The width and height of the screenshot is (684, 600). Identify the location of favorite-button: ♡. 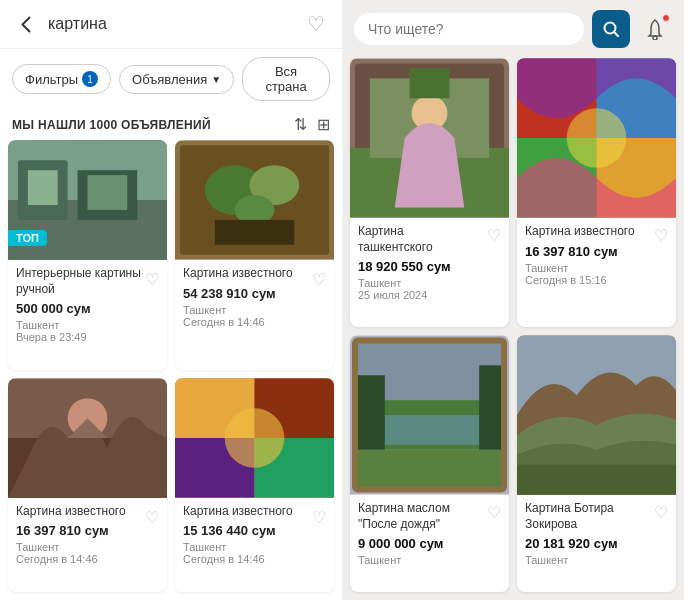
(316, 24).